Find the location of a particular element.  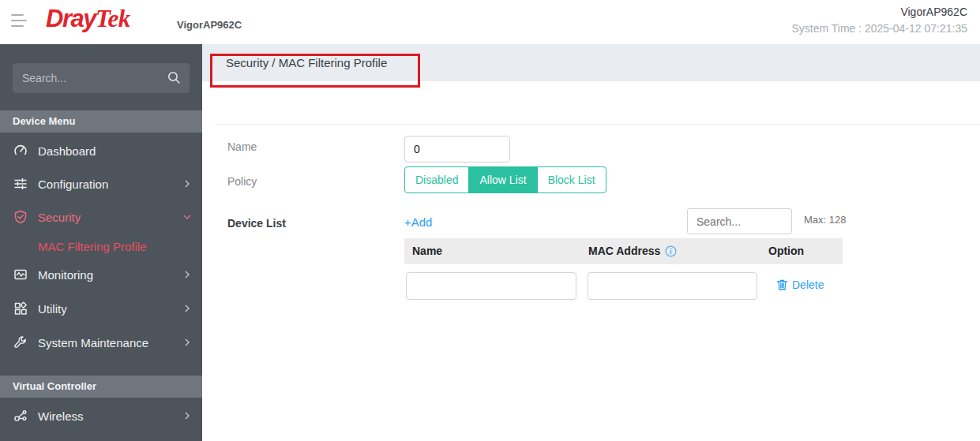

breadcrumb: Security / MAC Filtering Profile is located at coordinates (306, 63).